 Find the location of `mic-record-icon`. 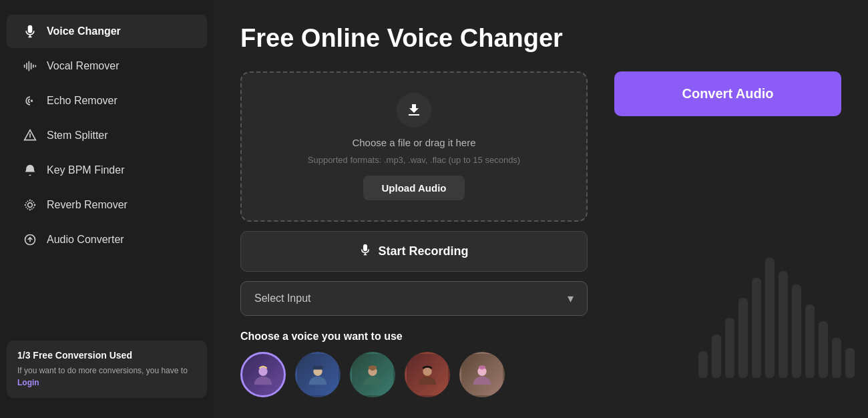

mic-record-icon is located at coordinates (365, 251).